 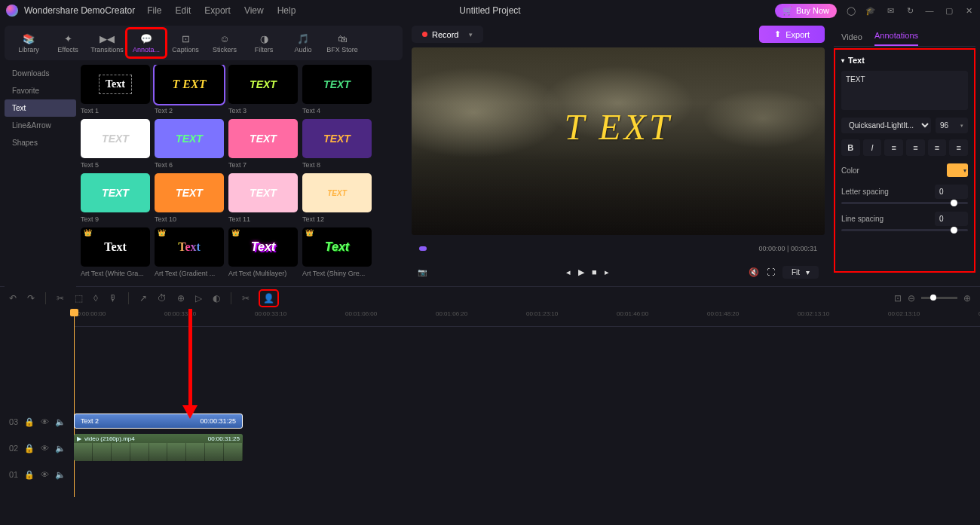 I want to click on align-justify-button: ≡, so click(x=959, y=148).